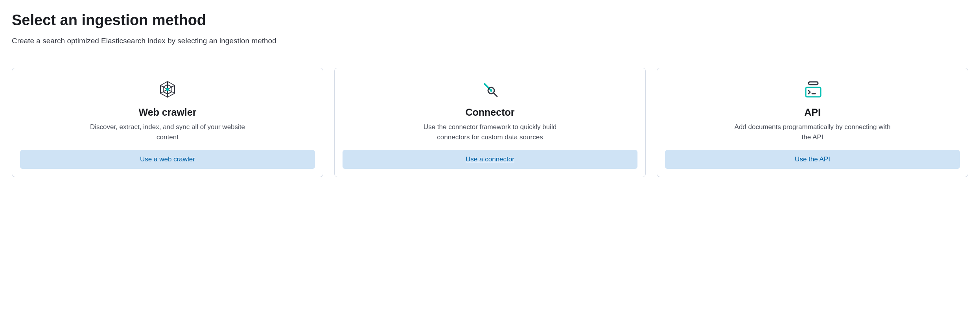  I want to click on card-description-api: Add documents programmatically by connec…, so click(812, 132).